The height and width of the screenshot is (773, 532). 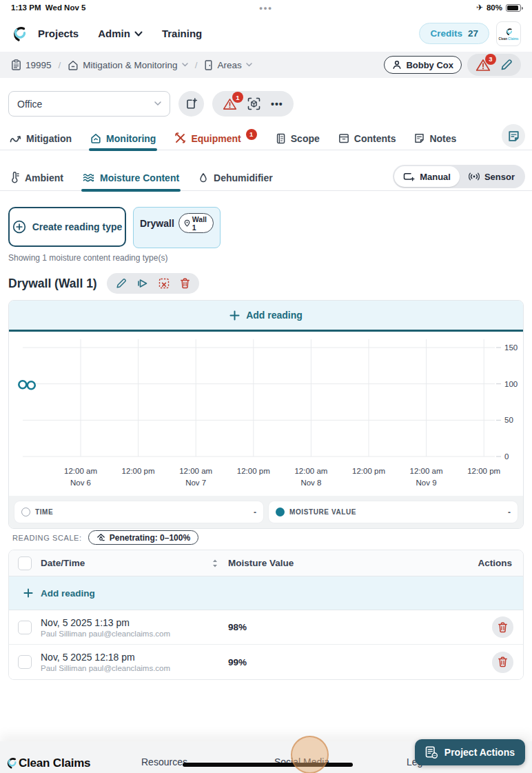 I want to click on plus-icon, so click(x=234, y=316).